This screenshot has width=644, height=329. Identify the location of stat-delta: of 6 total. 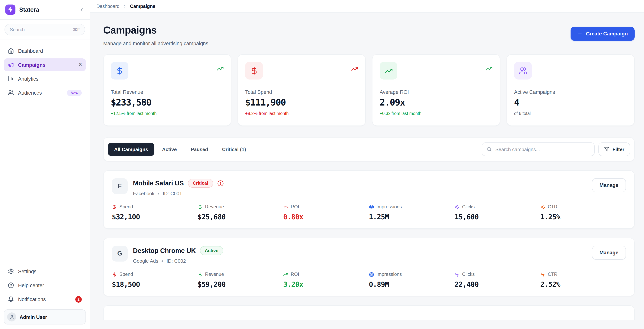
(570, 113).